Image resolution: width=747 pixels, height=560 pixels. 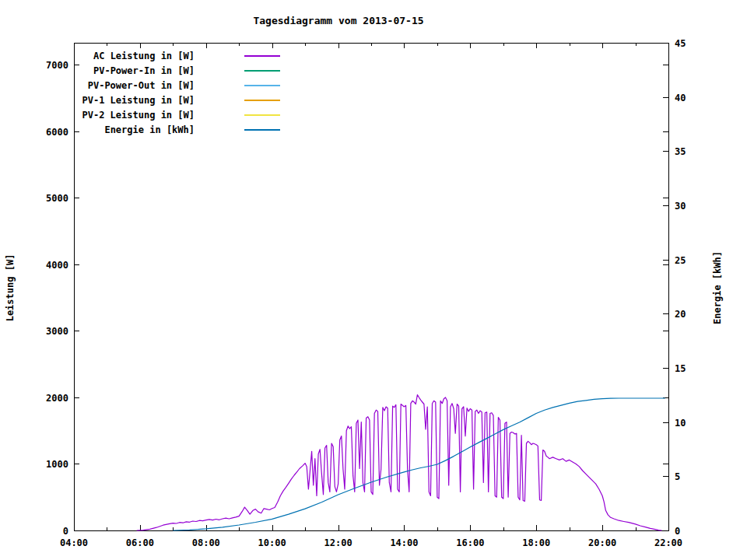 I want to click on legend-label: AC Leistung in [W], so click(x=144, y=56).